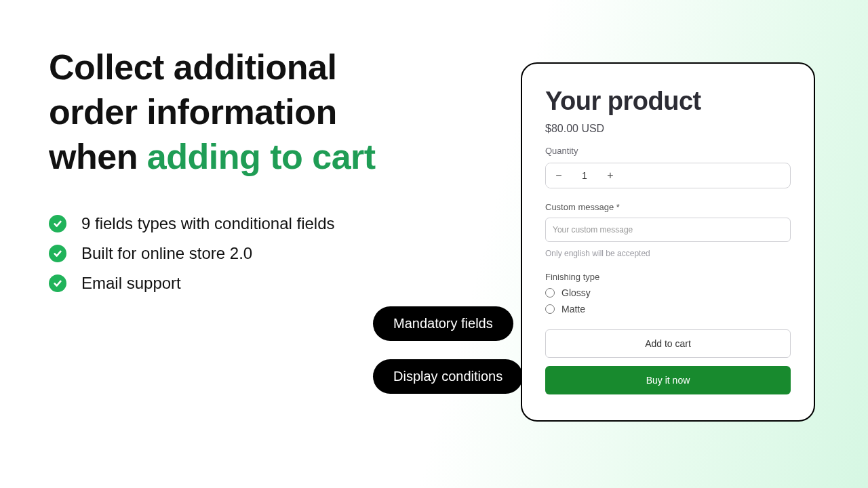 The height and width of the screenshot is (488, 868). What do you see at coordinates (610, 176) in the screenshot?
I see `quantity-increment-button: +` at bounding box center [610, 176].